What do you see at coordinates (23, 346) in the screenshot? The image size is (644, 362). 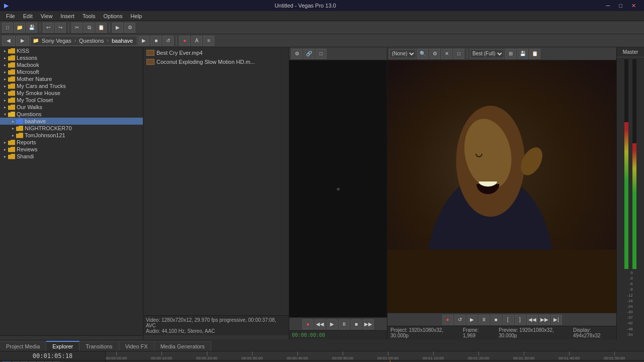 I see `tab-project-media: Project Media` at bounding box center [23, 346].